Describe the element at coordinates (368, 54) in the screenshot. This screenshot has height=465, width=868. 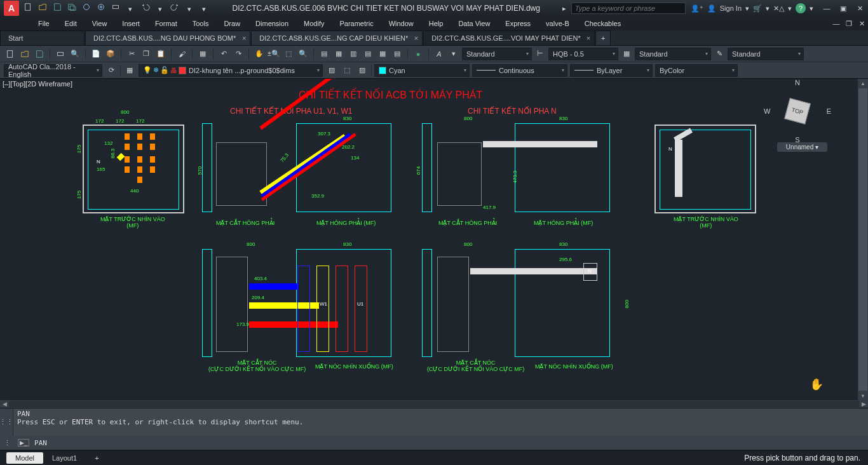
I see `ssm-icon: ▤` at that location.